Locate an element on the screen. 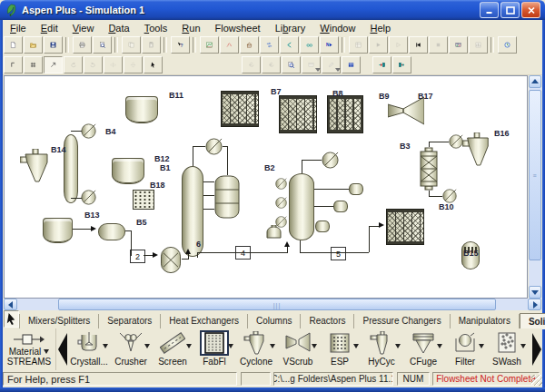  tab-solids: Solids is located at coordinates (532, 321).